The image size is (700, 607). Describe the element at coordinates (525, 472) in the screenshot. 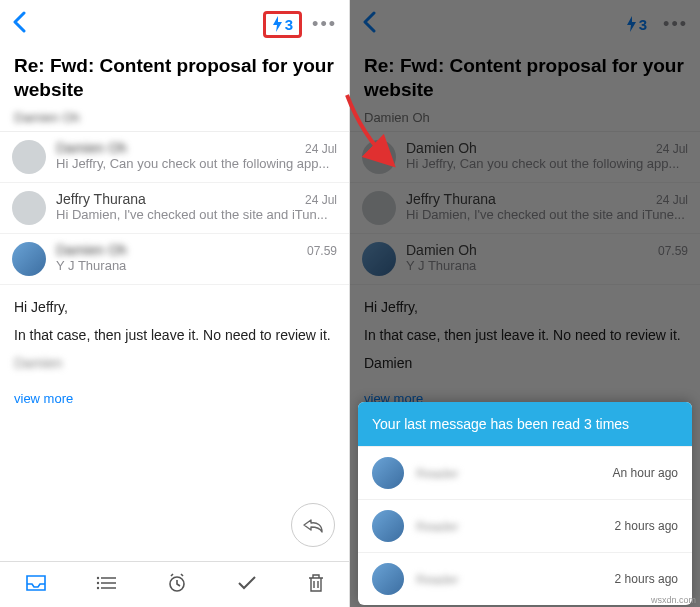

I see `read-row: Reader An hour ago` at that location.